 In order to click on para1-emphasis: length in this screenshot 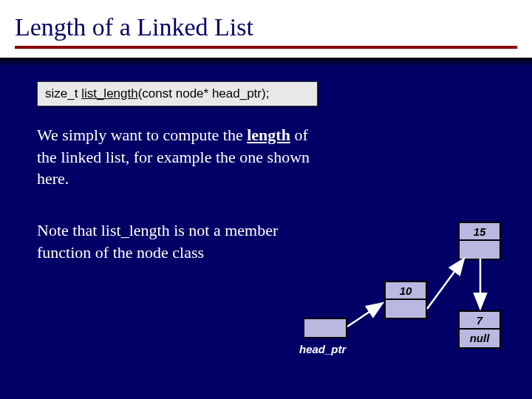, I will do `click(269, 134)`.